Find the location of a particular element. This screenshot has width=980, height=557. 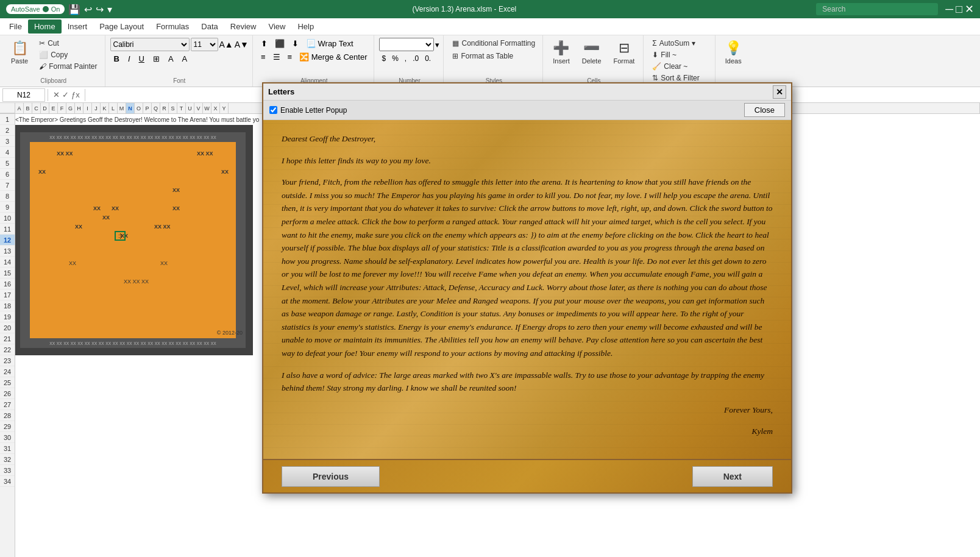

menu-home: Home is located at coordinates (45, 27).